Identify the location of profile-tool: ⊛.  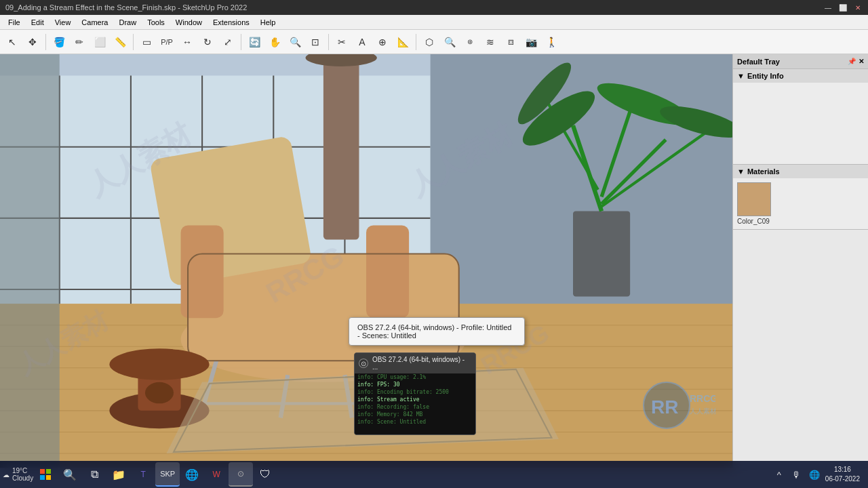
(470, 42).